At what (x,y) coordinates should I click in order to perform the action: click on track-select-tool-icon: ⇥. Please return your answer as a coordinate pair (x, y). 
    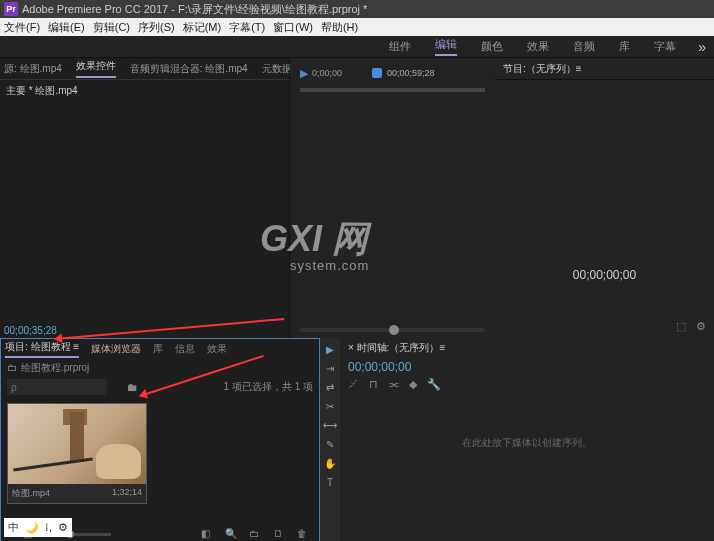
    Looking at the image, I should click on (330, 368).